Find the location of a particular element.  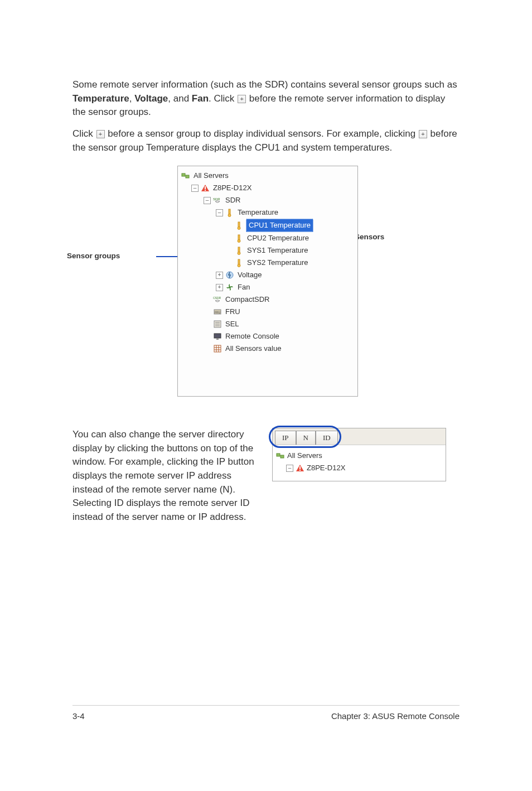

tree-cpu1-temp: CPU1 Temperature is located at coordinates (268, 225).